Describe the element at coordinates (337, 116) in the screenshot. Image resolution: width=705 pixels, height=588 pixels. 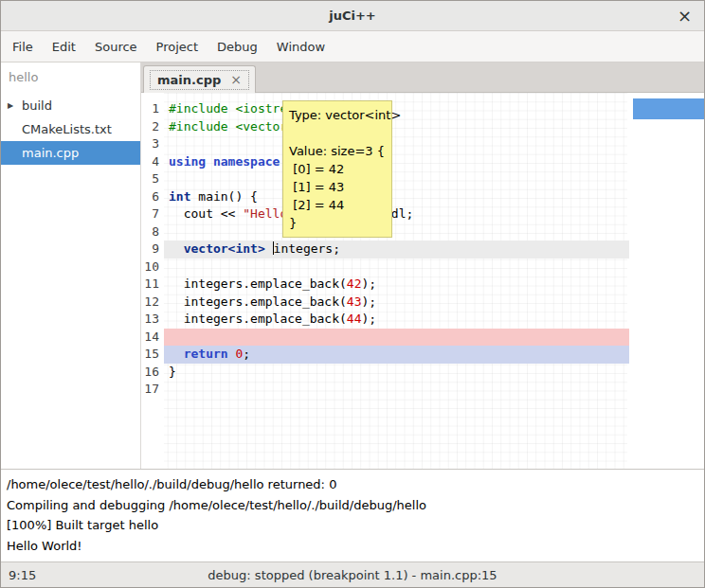
I see `tooltip-line: Type: vector<int>` at that location.